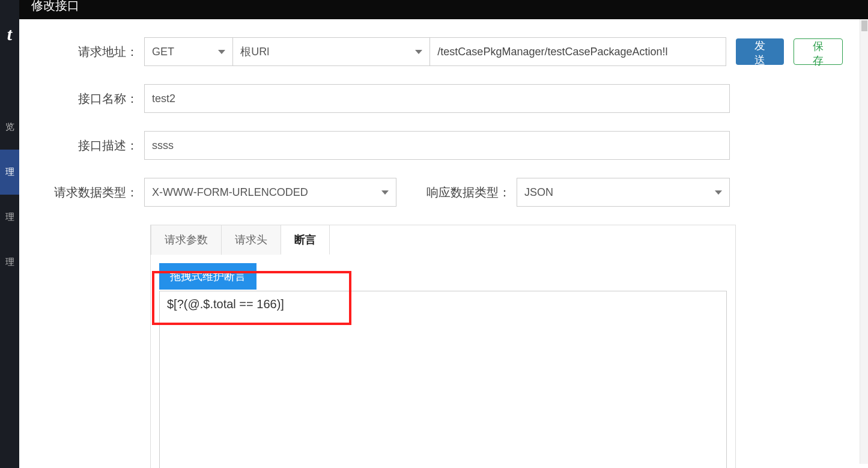 Image resolution: width=868 pixels, height=468 pixels. What do you see at coordinates (760, 52) in the screenshot?
I see `send-button: 发送` at bounding box center [760, 52].